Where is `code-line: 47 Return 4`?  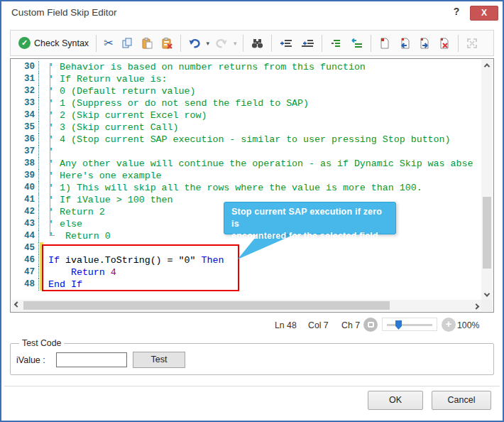 code-line: 47 Return 4 is located at coordinates (246, 273).